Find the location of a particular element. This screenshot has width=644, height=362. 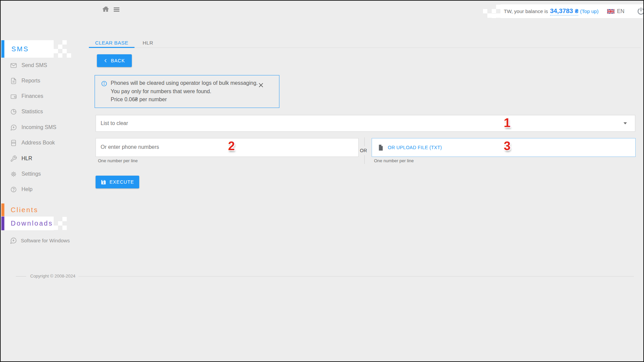

info-box: Phones will be cleared using operator lo… is located at coordinates (187, 92).